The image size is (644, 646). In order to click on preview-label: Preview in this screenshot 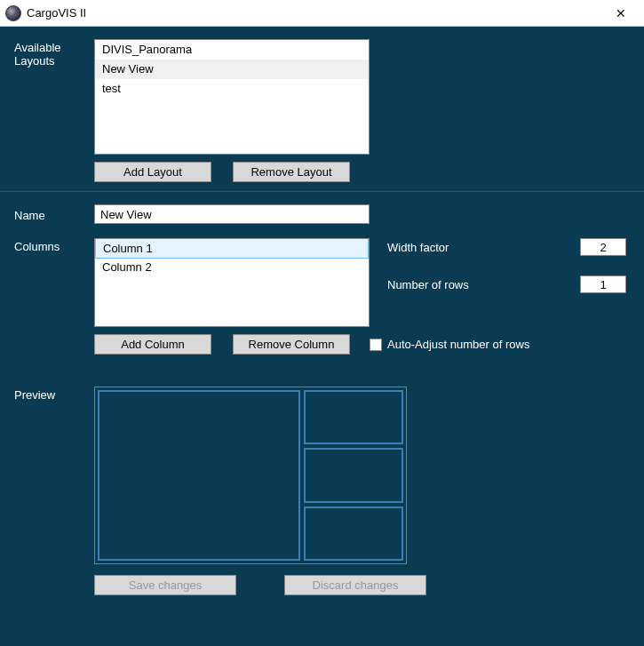, I will do `click(54, 475)`.